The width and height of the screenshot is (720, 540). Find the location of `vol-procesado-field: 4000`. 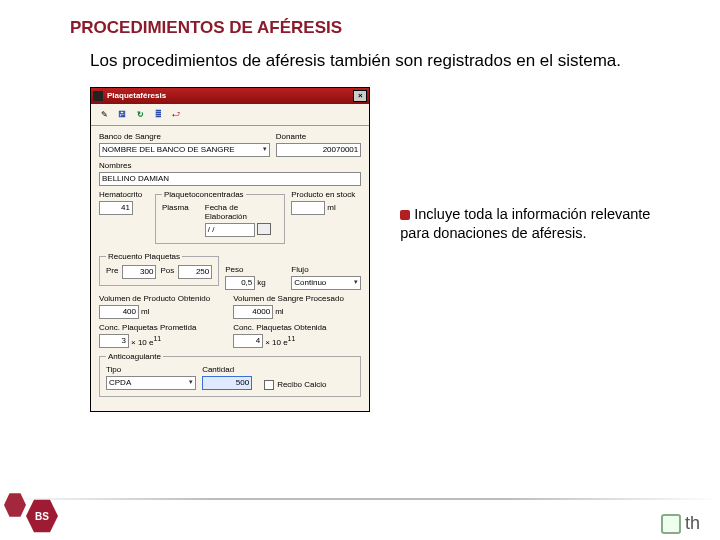

vol-procesado-field: 4000 is located at coordinates (253, 312).